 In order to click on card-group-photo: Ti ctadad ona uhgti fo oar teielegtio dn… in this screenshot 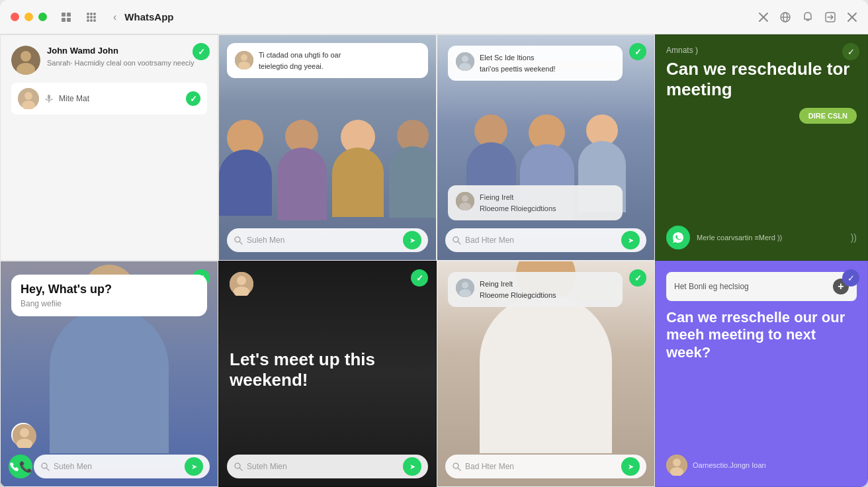, I will do `click(327, 148)`.